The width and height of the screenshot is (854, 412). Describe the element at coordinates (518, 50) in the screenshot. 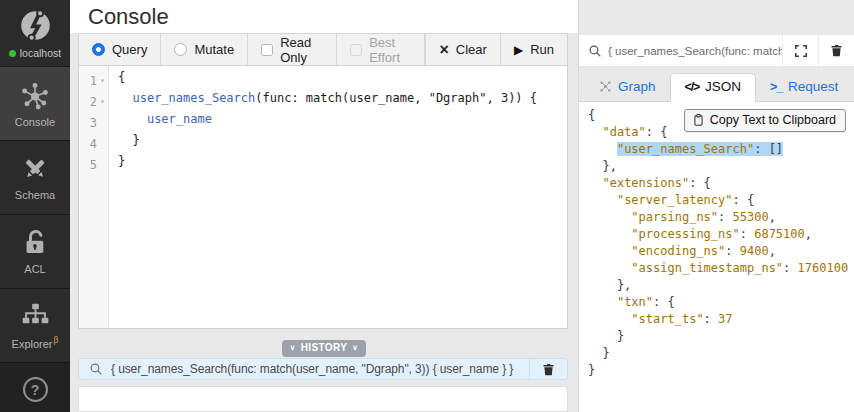

I see `run-play-icon: ▶` at that location.